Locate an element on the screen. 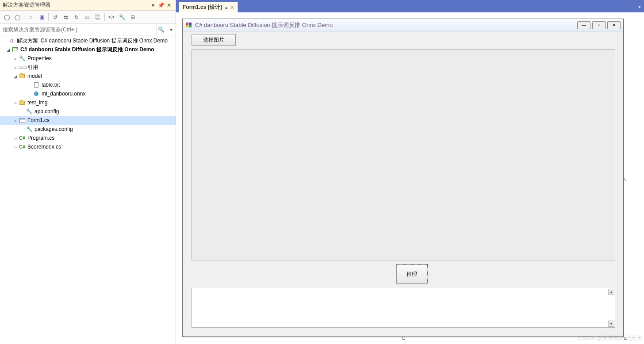  winform-title-text: C# danbooru Stable Diffusion 提示词反推 Onnx … is located at coordinates (385, 25).